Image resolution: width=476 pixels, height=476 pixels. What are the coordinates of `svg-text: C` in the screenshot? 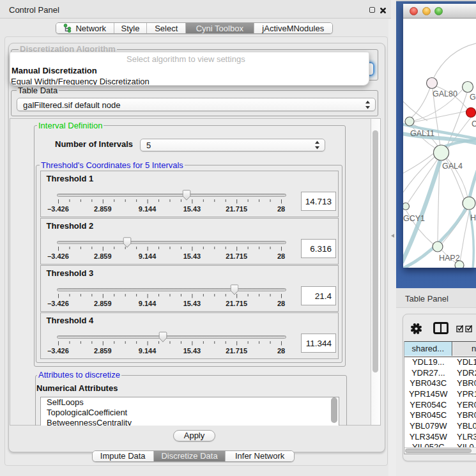 It's located at (474, 124).